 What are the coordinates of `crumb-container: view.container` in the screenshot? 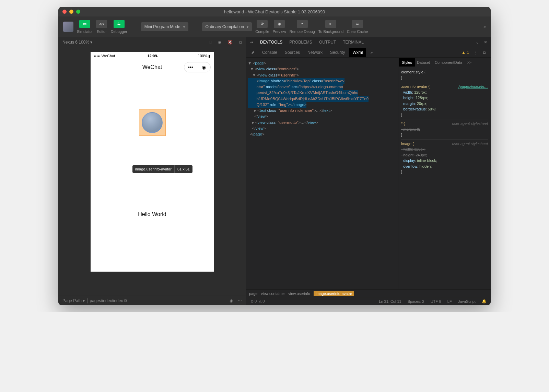 It's located at (273, 294).